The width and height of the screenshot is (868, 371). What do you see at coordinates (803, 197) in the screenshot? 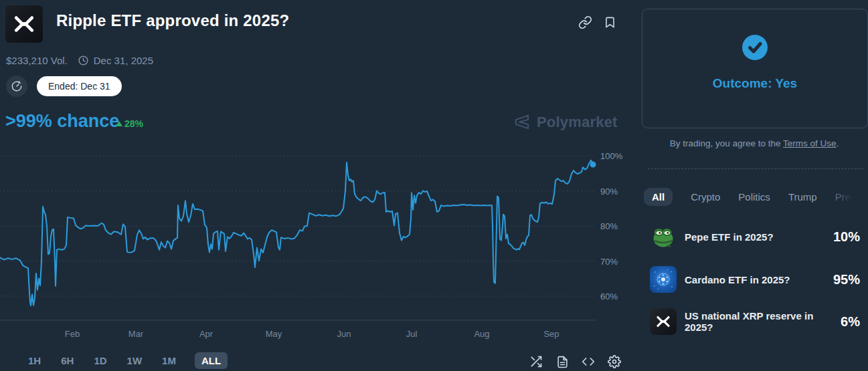
I see `tab-trump: Trump` at bounding box center [803, 197].